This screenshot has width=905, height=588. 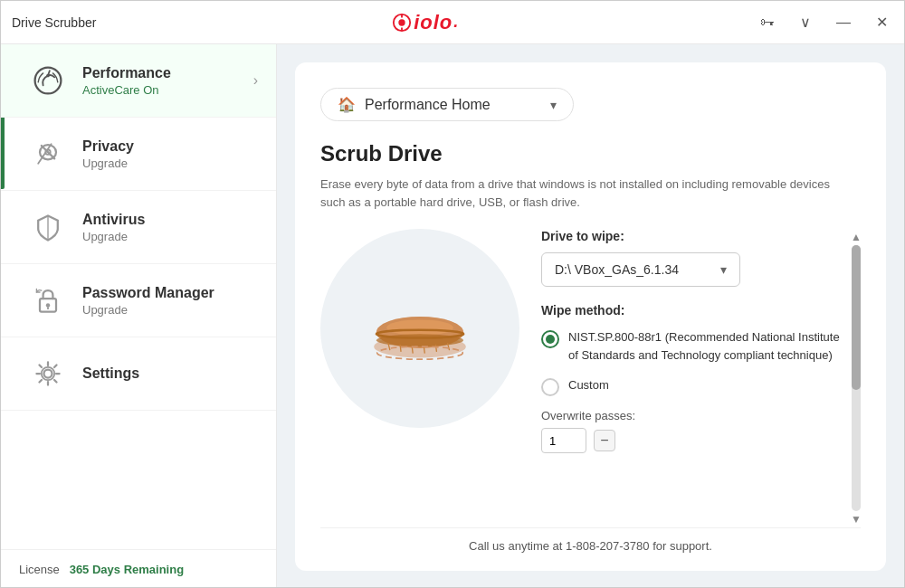 I want to click on overwrite-control: −, so click(x=693, y=441).